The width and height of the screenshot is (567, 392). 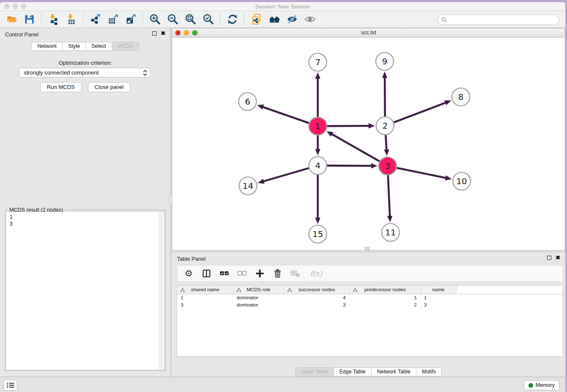 What do you see at coordinates (316, 273) in the screenshot?
I see `function-builder-button: f(x)` at bounding box center [316, 273].